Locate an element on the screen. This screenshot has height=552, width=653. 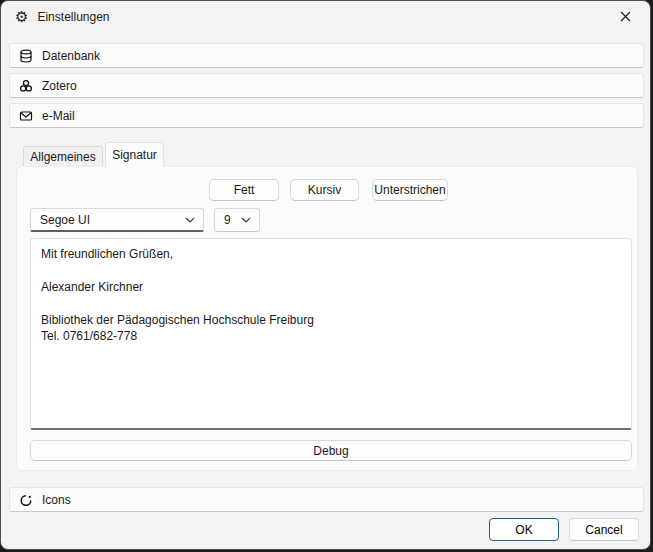
section-label: Datenbank is located at coordinates (71, 56).